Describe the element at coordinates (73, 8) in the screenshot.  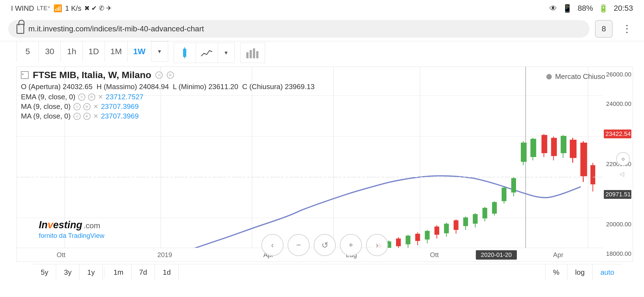
I see `speed-text: 1 K/s` at that location.